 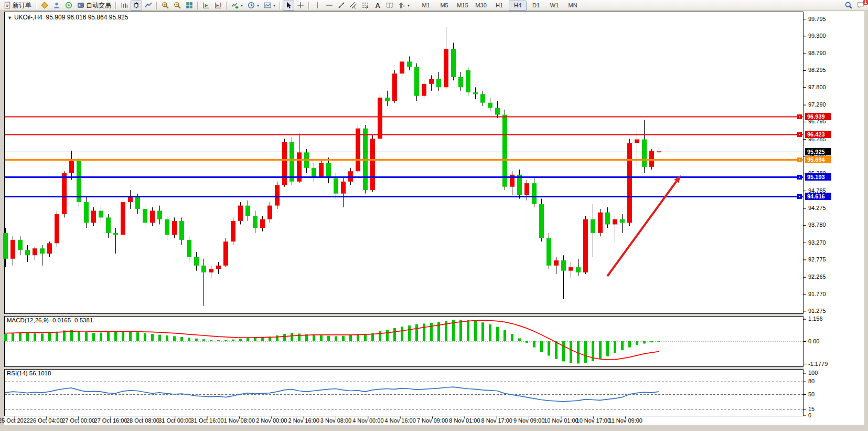 What do you see at coordinates (463, 5) in the screenshot?
I see `button-label: M15` at bounding box center [463, 5].